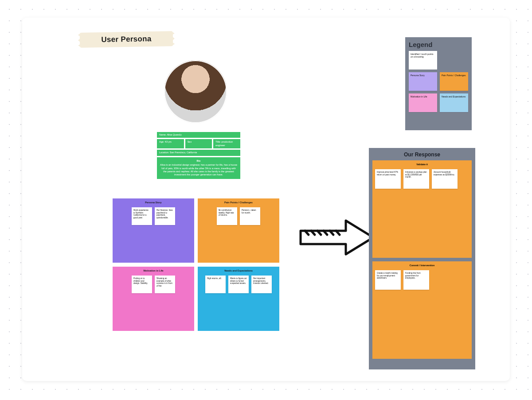 The width and height of the screenshot is (532, 400). Describe the element at coordinates (170, 144) in the screenshot. I see `info-age: Age: 43 yrs` at that location.